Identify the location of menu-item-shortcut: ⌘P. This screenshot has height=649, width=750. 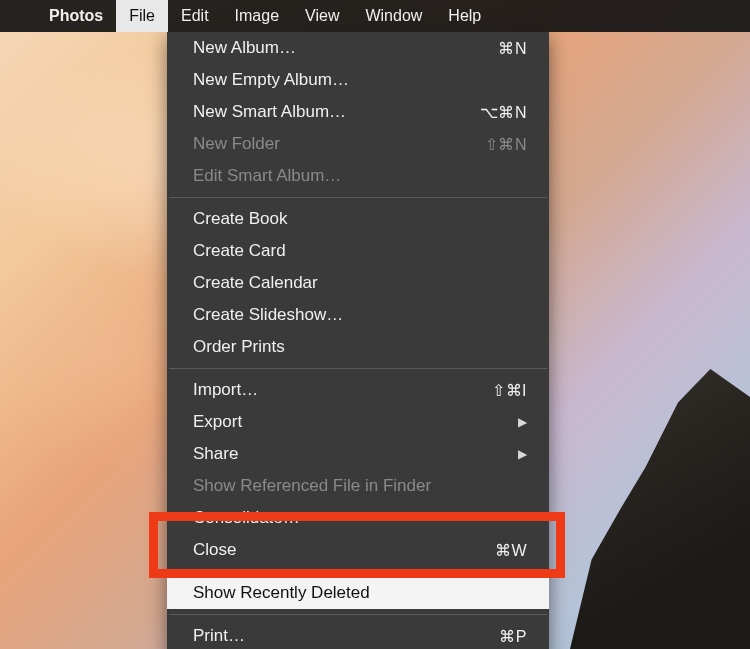
(513, 636).